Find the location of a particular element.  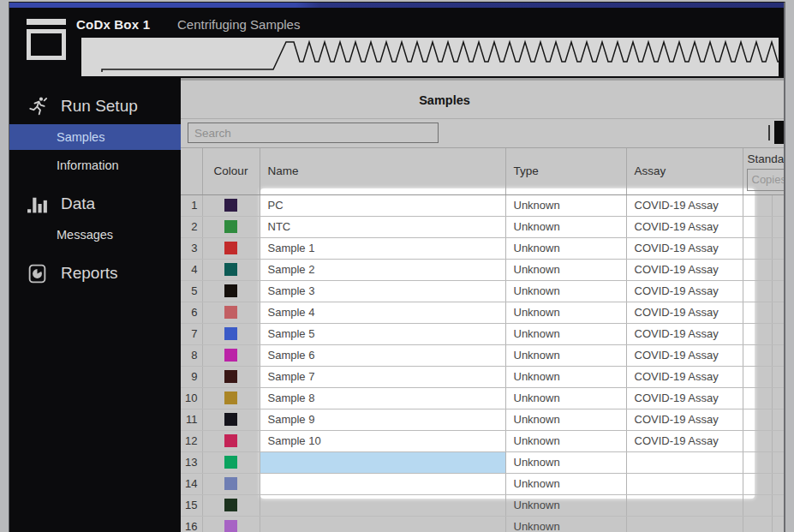

sidebar-item-reports: Reports is located at coordinates (95, 273).